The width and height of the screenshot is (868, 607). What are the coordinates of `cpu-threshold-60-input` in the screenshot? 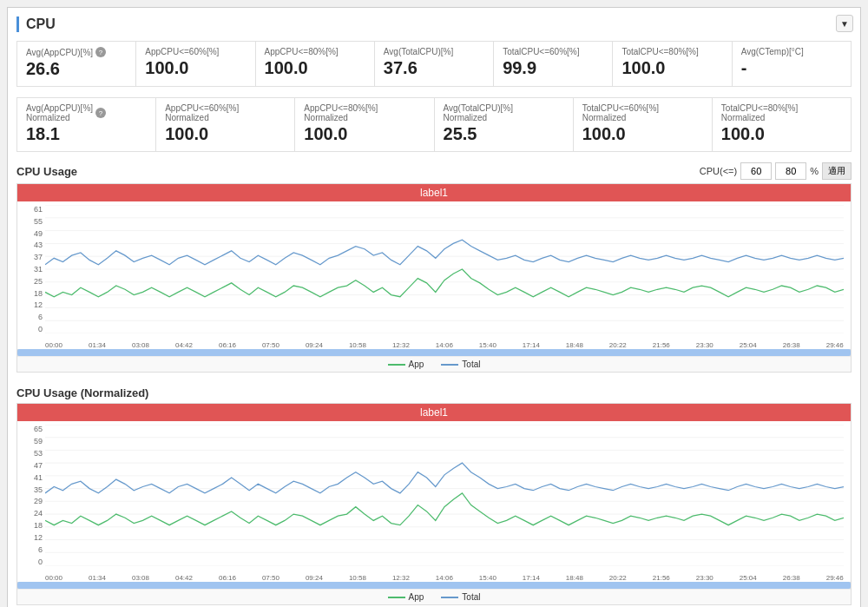 It's located at (756, 171).